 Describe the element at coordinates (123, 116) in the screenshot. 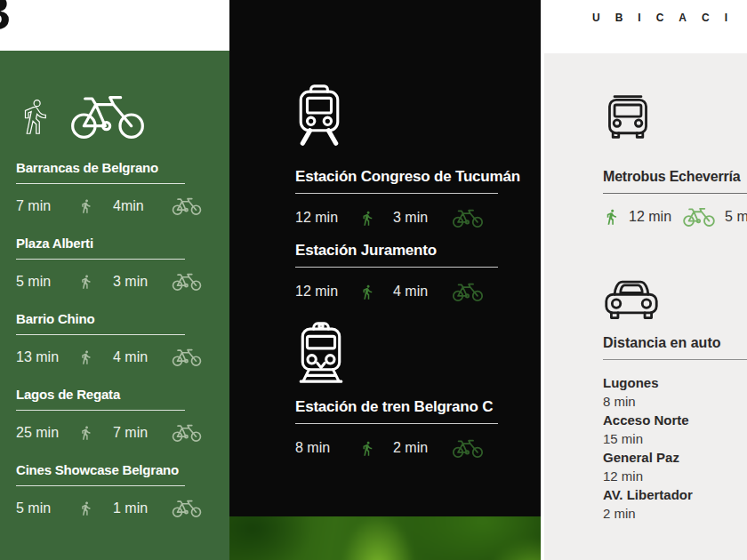

I see `walk-bike-header-icons` at that location.